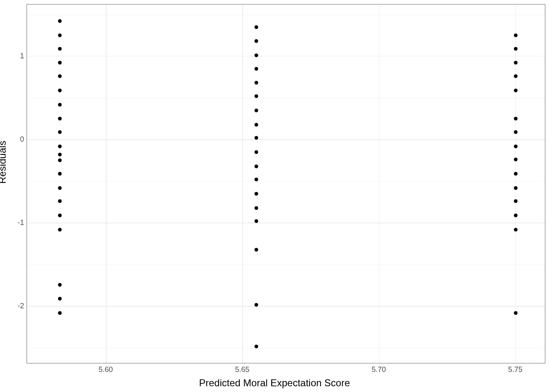  What do you see at coordinates (14, 306) in the screenshot?
I see `y-tick-label: -2` at bounding box center [14, 306].